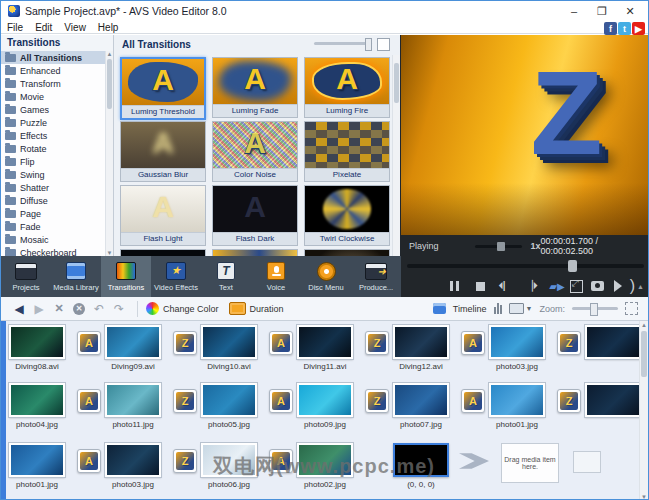 Image resolution: width=649 pixels, height=500 pixels. What do you see at coordinates (498, 308) in the screenshot?
I see `audio-mixer-icon` at bounding box center [498, 308].